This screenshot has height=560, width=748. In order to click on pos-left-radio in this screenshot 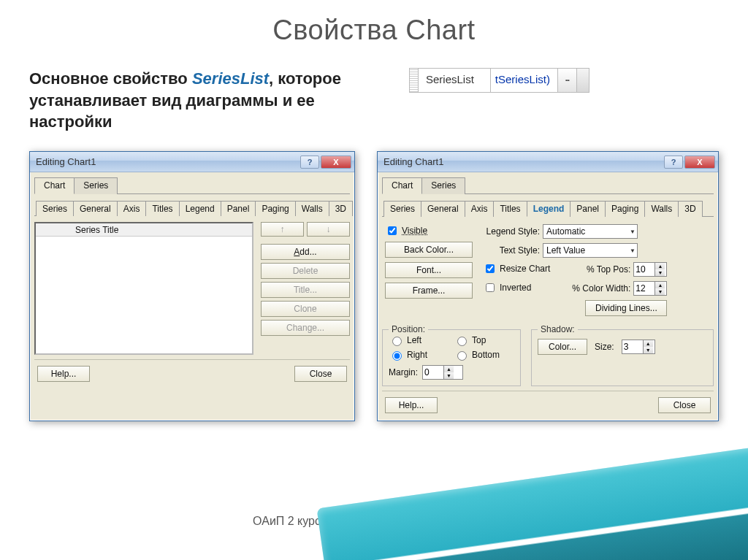, I will do `click(397, 342)`.